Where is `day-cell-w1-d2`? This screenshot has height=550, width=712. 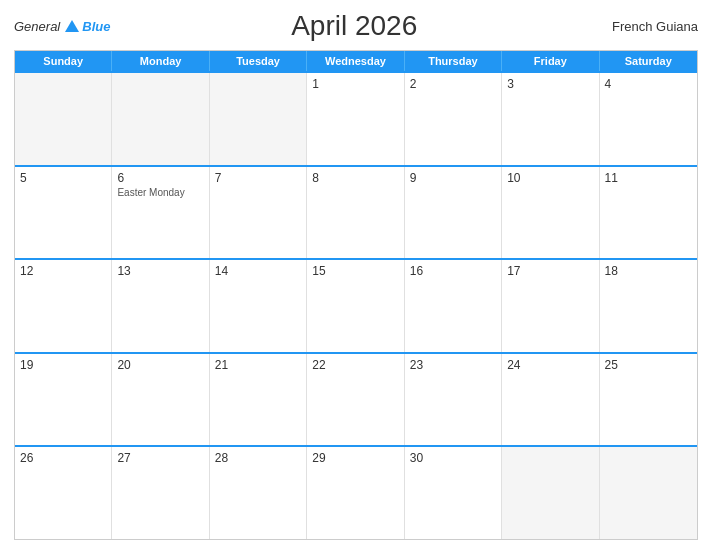 day-cell-w1-d2 is located at coordinates (160, 119).